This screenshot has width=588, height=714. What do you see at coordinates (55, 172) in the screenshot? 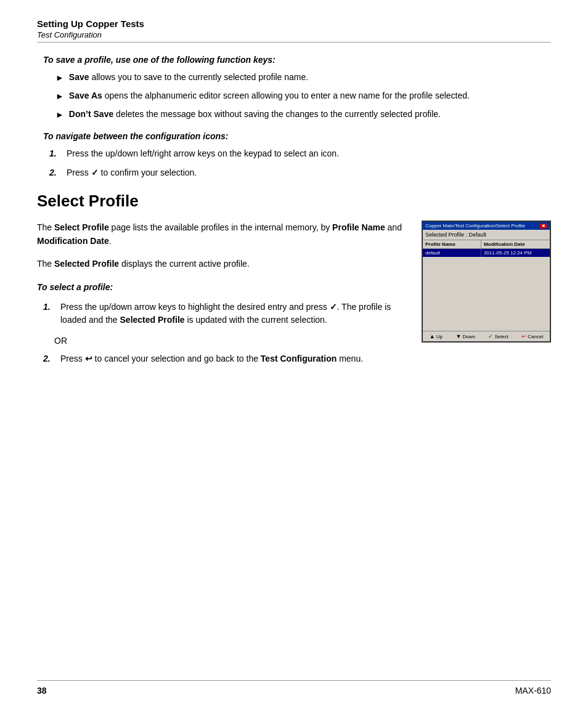
I see `navigate-step-2-num: 2.` at bounding box center [55, 172].